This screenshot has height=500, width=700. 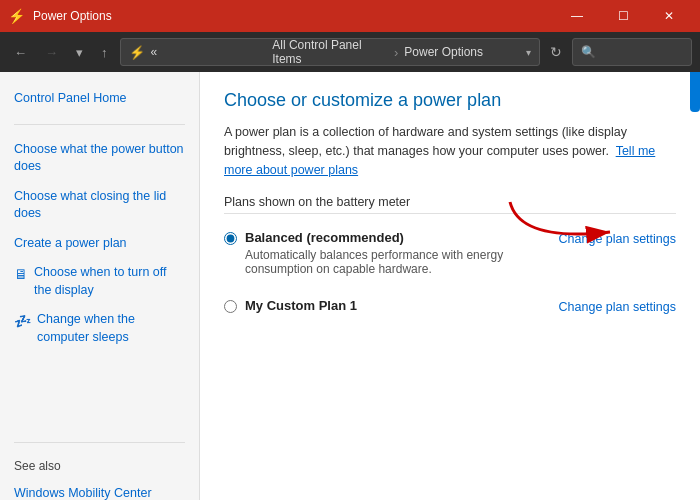 What do you see at coordinates (528, 52) in the screenshot?
I see `address-chevron-icon: ▾` at bounding box center [528, 52].